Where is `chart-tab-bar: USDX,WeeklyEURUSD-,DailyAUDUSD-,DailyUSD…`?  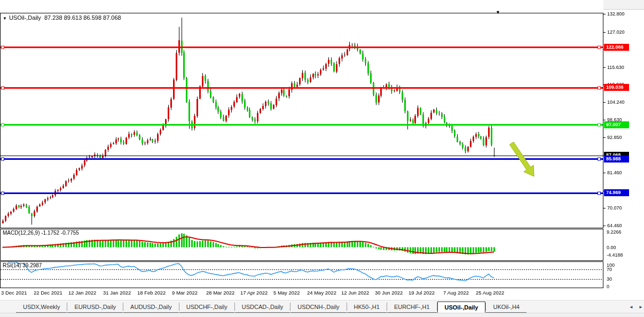 chart-tab-bar: USDX,WeeklyEURUSD-,DailyAUDUSD-,DailyUSD… is located at coordinates (322, 306).